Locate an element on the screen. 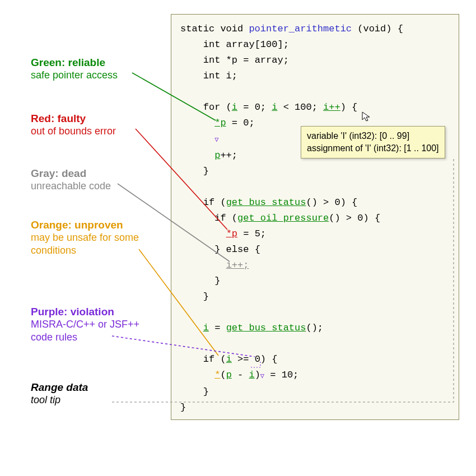 The image size is (476, 476). incr-green: i++ is located at coordinates (332, 108).